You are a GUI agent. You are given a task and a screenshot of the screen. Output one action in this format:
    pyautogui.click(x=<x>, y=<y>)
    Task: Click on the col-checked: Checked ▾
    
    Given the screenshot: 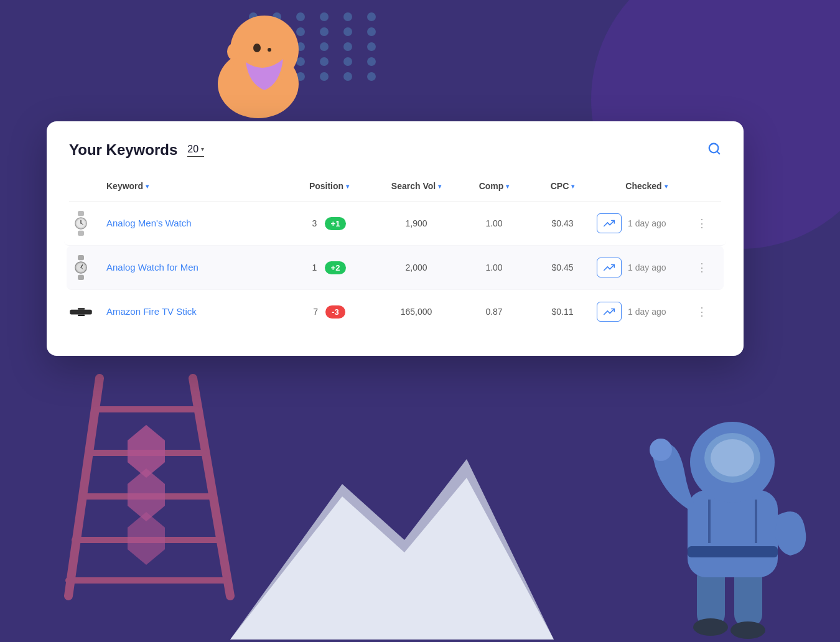 What is the action you would take?
    pyautogui.click(x=646, y=186)
    